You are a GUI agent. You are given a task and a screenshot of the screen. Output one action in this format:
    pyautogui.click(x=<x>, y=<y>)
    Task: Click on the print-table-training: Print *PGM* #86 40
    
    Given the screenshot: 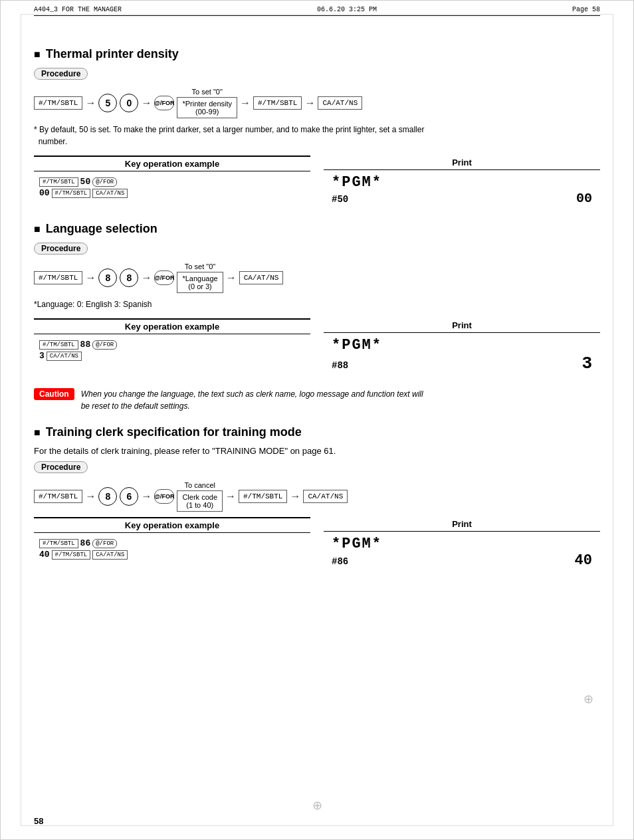 What is the action you would take?
    pyautogui.click(x=462, y=545)
    